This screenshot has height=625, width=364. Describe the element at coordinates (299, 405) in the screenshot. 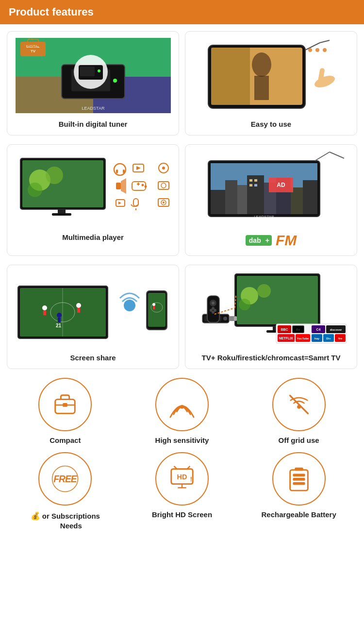

I see `off-grid-icon-circle` at that location.